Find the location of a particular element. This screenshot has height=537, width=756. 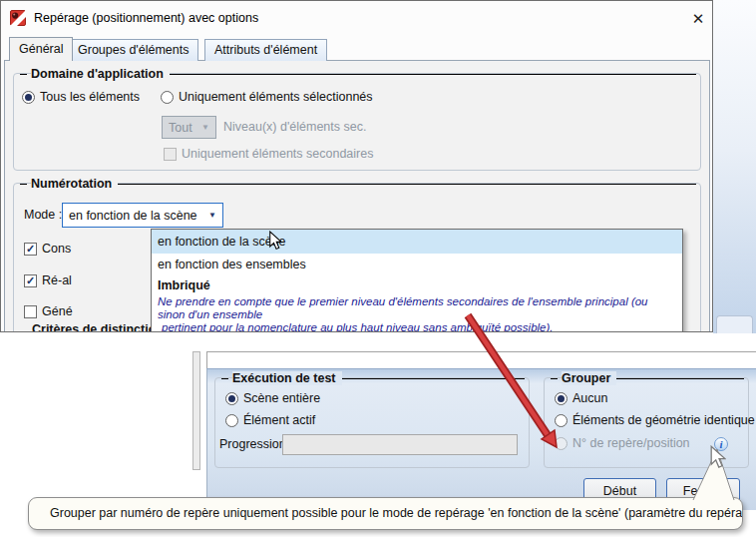

background-scrollbar-sliver is located at coordinates (196, 411).